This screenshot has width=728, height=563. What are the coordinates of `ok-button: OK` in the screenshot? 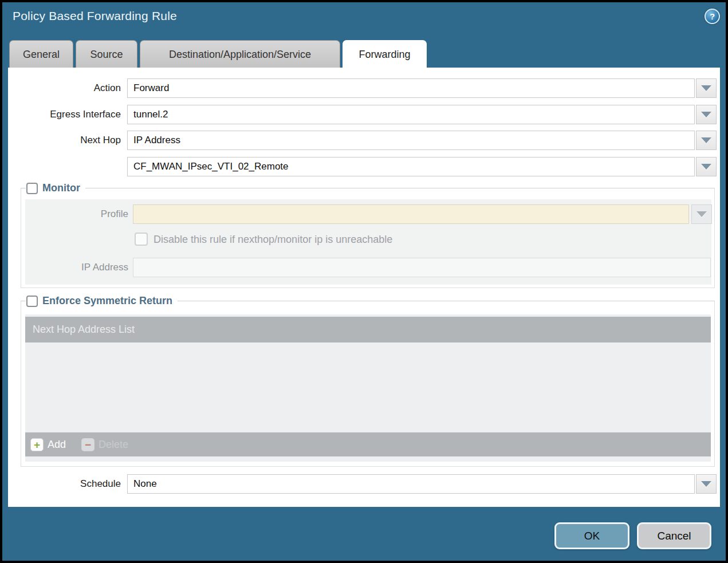 It's located at (592, 536).